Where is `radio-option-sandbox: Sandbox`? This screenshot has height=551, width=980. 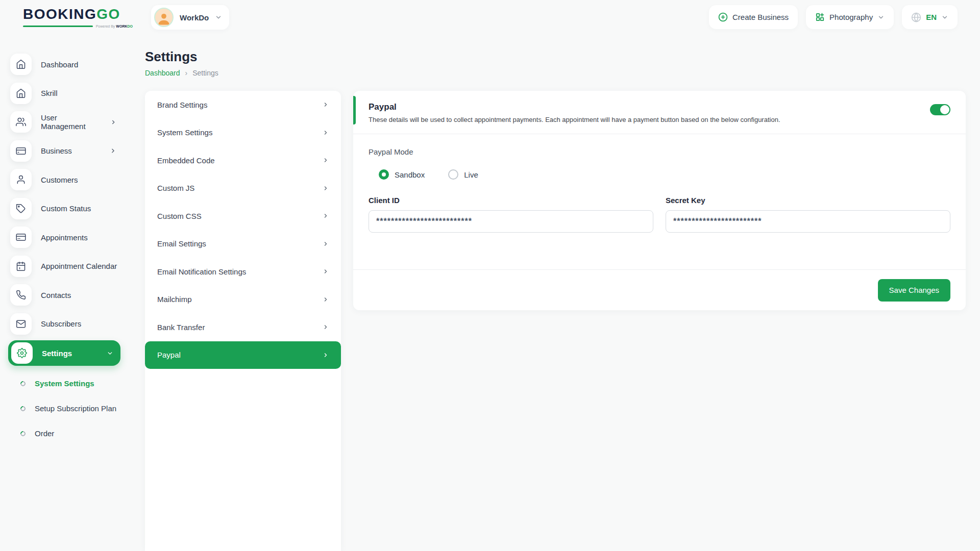 radio-option-sandbox: Sandbox is located at coordinates (402, 174).